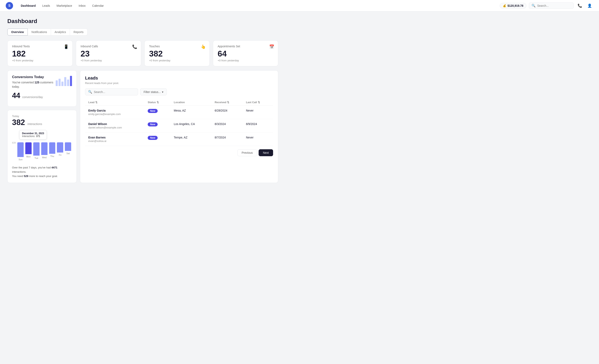 The image size is (599, 364). I want to click on wk-bar-sat, so click(68, 147).